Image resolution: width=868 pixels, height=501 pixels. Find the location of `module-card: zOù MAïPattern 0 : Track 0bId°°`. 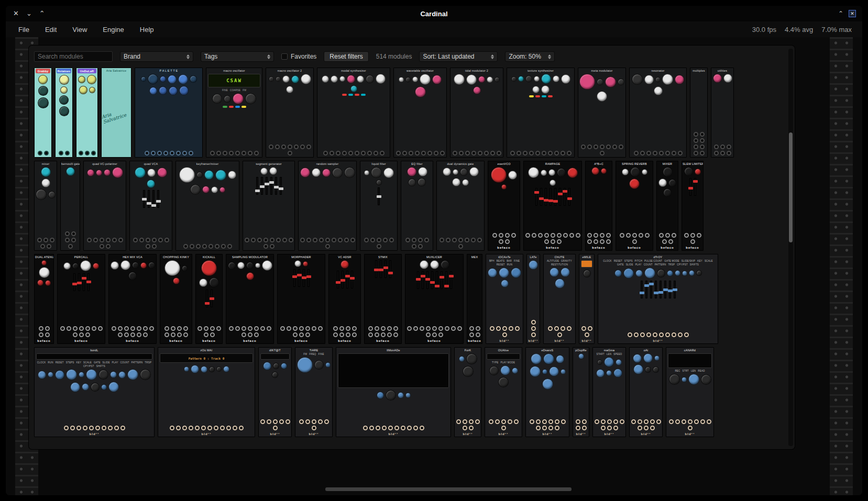

module-card: zOù MAïPattern 0 : Track 0bId°° is located at coordinates (206, 392).